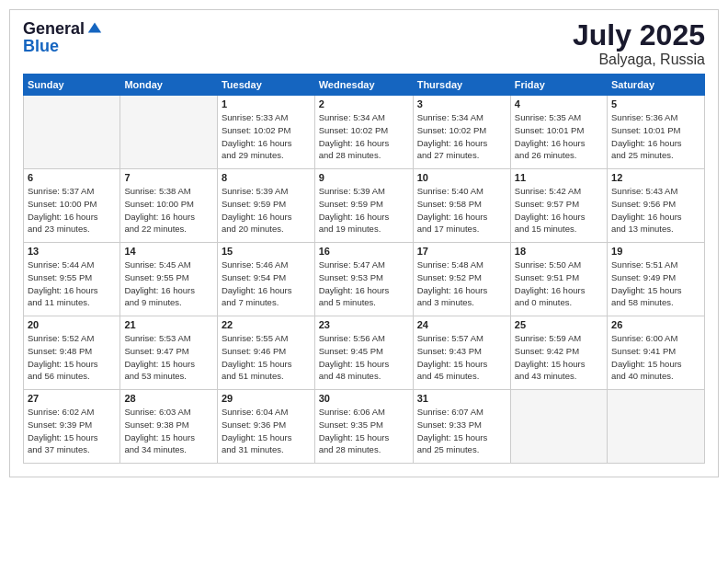 This screenshot has width=728, height=563. I want to click on calendar-cell: 8Sunrise: 5:39 AMSunset: 9:59 PMDaylight…, so click(266, 206).